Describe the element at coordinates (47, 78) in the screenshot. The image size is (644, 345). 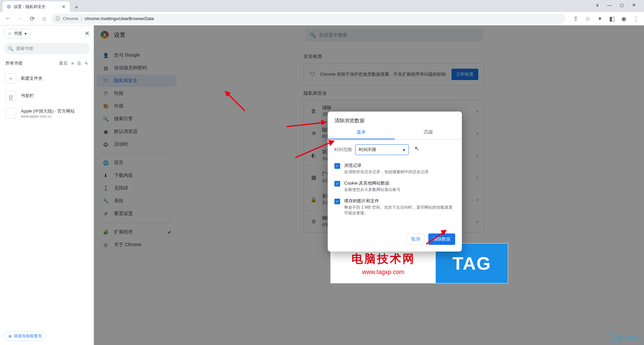
I see `new-folder-row: + 新建文件夹` at that location.